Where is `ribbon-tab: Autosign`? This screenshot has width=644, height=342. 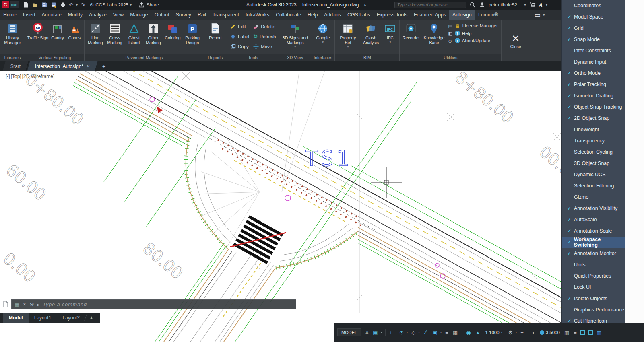 ribbon-tab: Autosign is located at coordinates (462, 15).